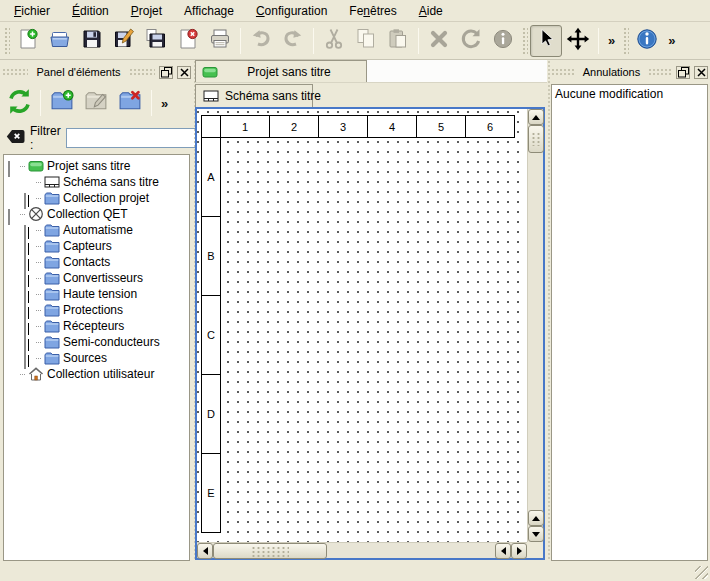  Describe the element at coordinates (90, 11) in the screenshot. I see `menu-item-edition: Édition` at that location.